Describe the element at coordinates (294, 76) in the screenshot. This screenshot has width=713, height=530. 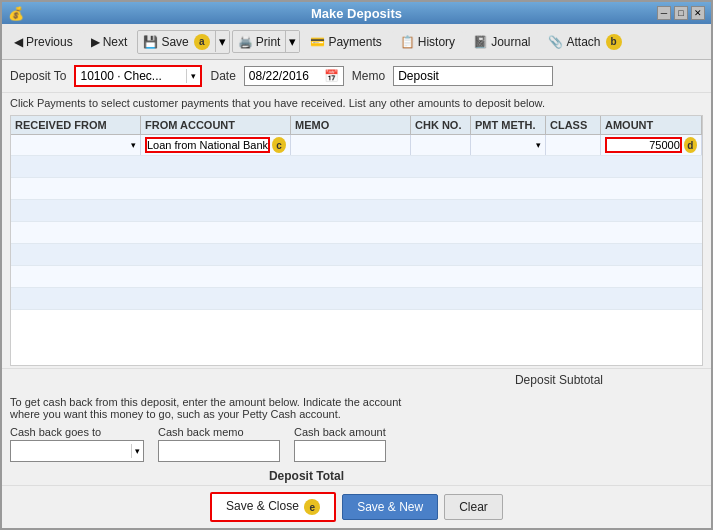
I see `date-field: 📅` at that location.